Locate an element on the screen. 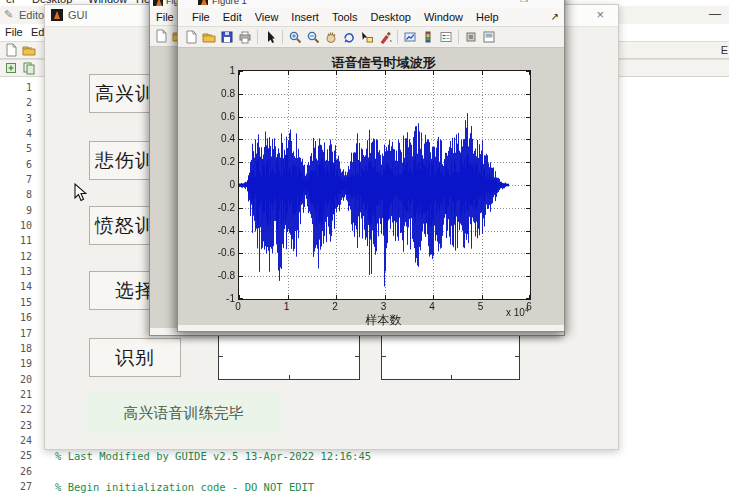 Image resolution: width=729 pixels, height=500 pixels. figure-menu-tools: Tools is located at coordinates (345, 17).